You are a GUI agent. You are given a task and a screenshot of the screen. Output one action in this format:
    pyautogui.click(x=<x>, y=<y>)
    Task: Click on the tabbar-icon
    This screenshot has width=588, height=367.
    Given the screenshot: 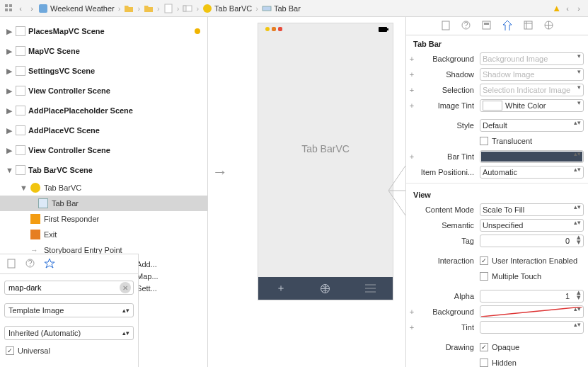 What is the action you would take?
    pyautogui.click(x=43, y=203)
    